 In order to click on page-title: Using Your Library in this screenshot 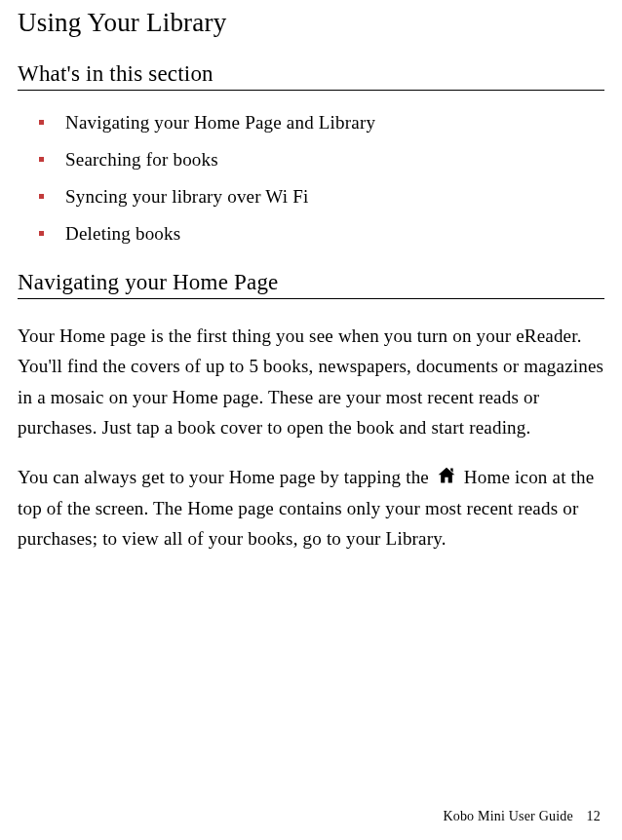, I will do `click(311, 23)`.